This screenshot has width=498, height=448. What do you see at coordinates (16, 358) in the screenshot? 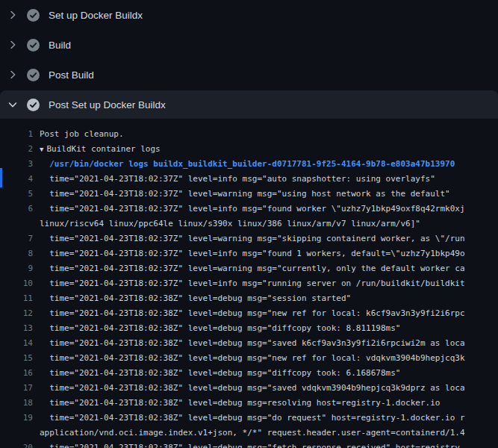
I see `log-line-number: 15` at bounding box center [16, 358].